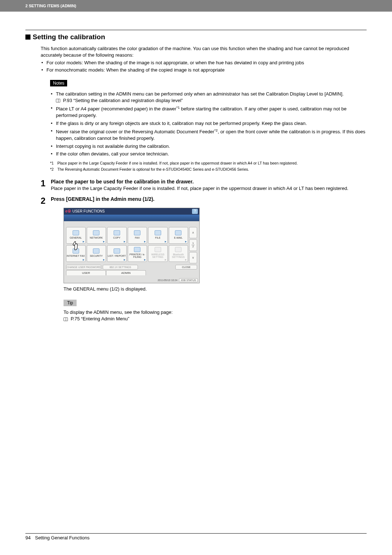  I want to click on close-button: CLOSE, so click(186, 267).